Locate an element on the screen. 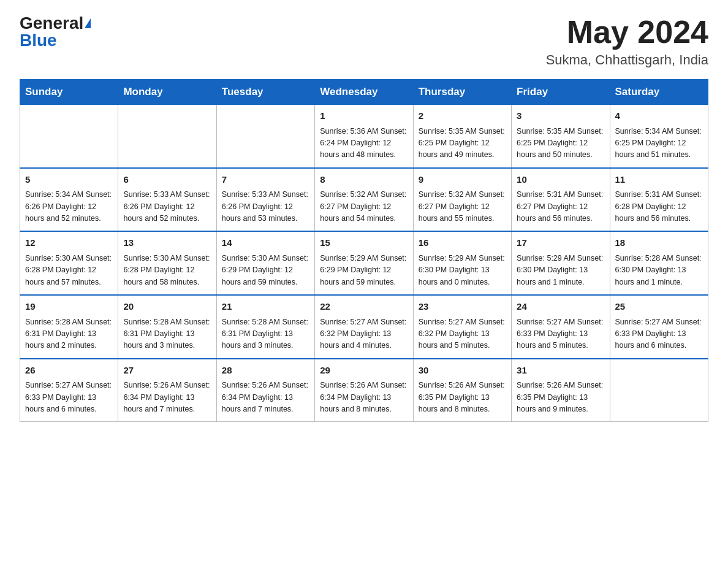 This screenshot has height=563, width=728. header-friday: Friday is located at coordinates (561, 92).